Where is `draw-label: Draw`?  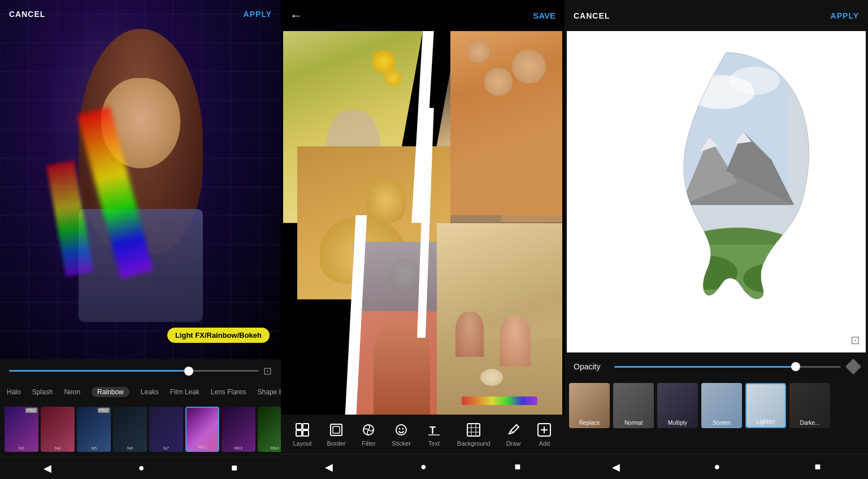 draw-label: Draw is located at coordinates (514, 443).